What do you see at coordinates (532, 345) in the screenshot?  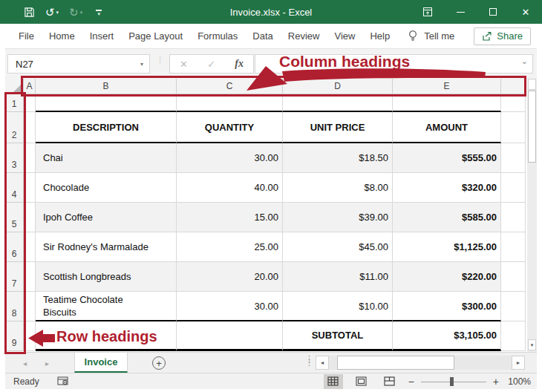 I see `scroll-down-icon: ▾` at bounding box center [532, 345].